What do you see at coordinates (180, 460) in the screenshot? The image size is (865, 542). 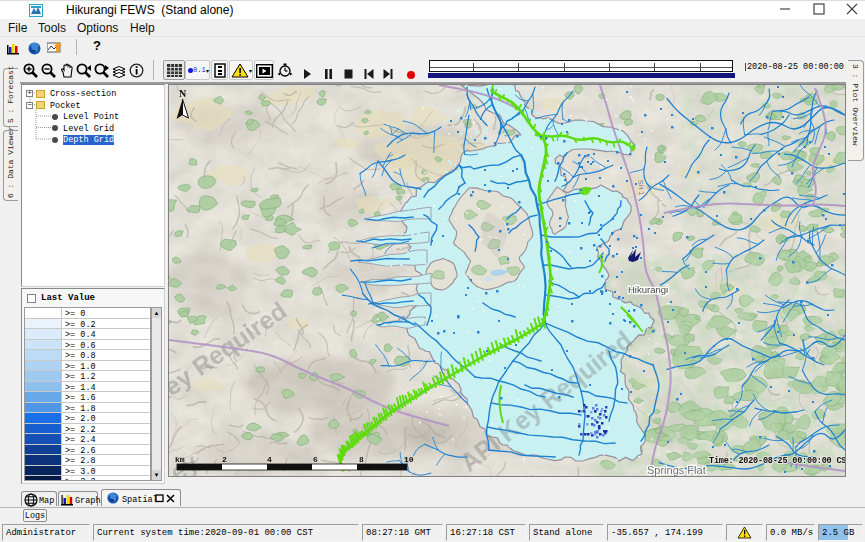 I see `svg-text: km` at bounding box center [180, 460].